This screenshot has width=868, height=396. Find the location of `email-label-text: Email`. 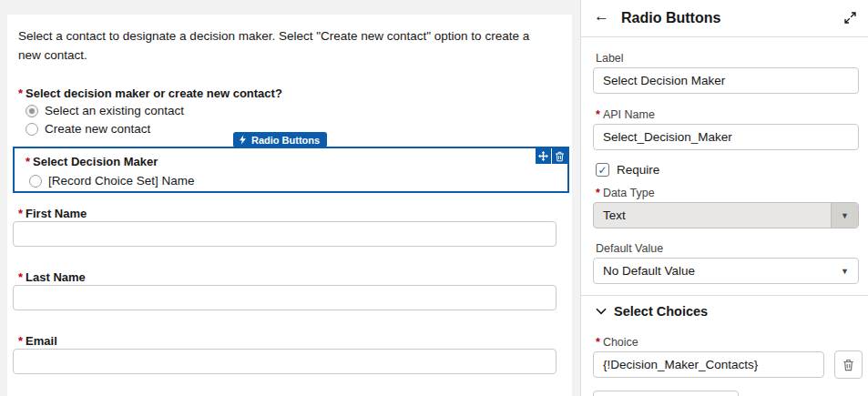

email-label-text: Email is located at coordinates (42, 340).